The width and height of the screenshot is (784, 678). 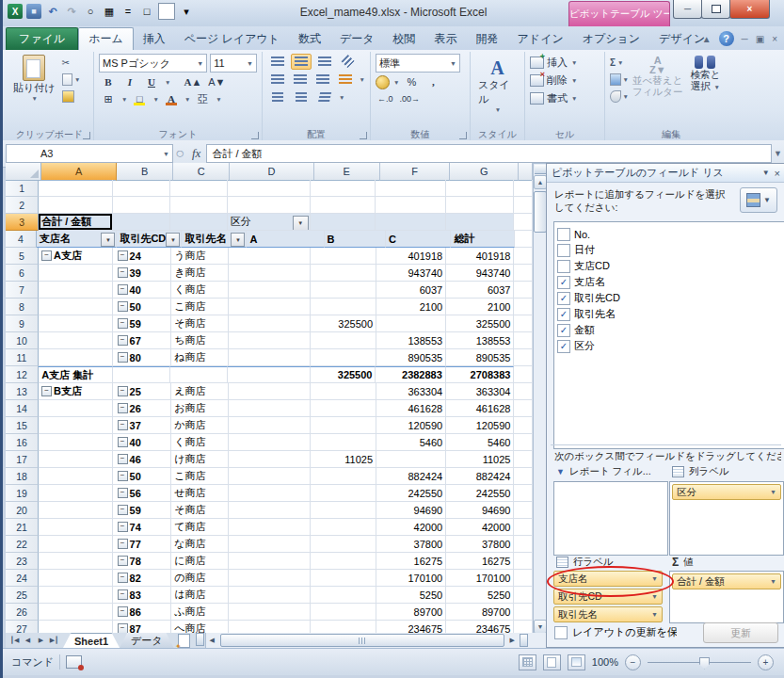 I want to click on row-header-4: 4, so click(x=21, y=239).